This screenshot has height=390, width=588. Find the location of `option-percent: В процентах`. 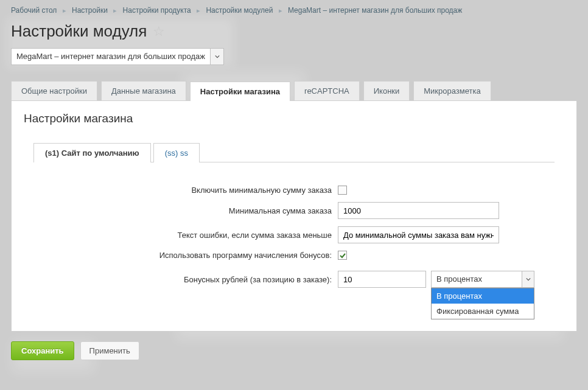

option-percent: В процентах is located at coordinates (483, 296).